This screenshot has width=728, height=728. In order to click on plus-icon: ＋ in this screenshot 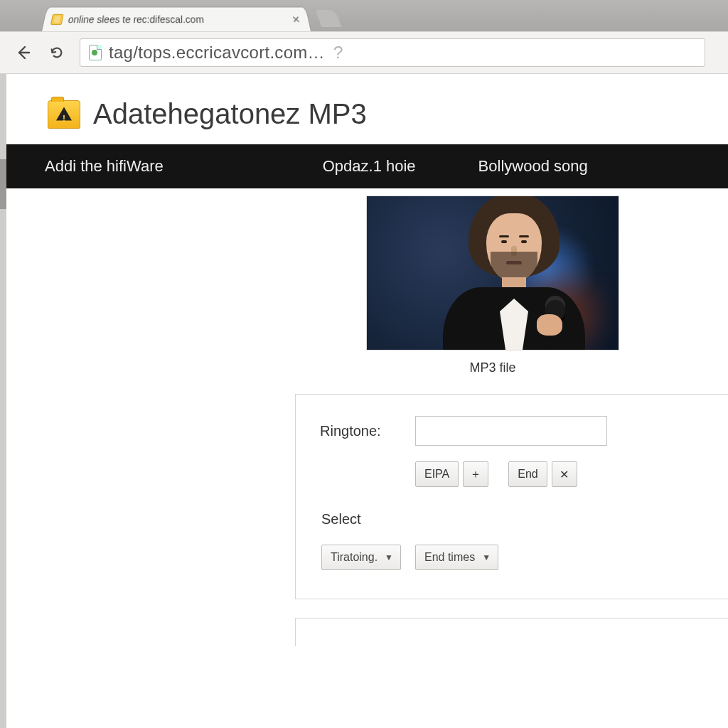, I will do `click(476, 475)`.